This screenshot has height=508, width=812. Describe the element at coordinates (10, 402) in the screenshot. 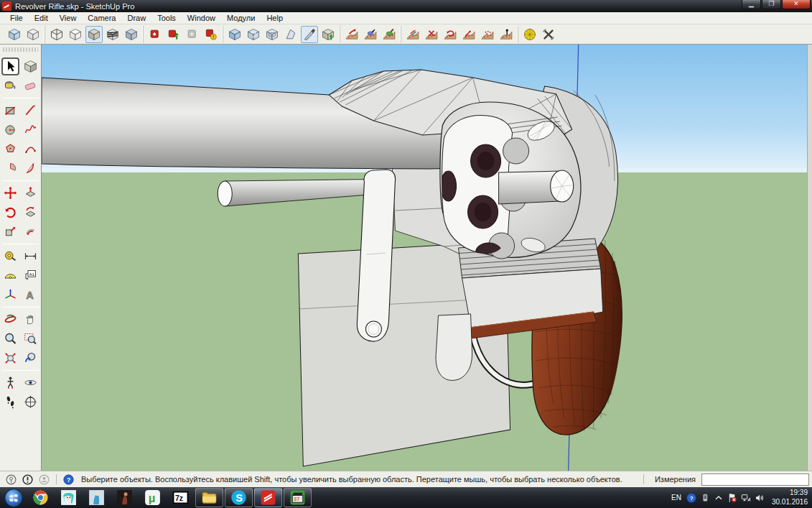

I see `walk-tool` at that location.